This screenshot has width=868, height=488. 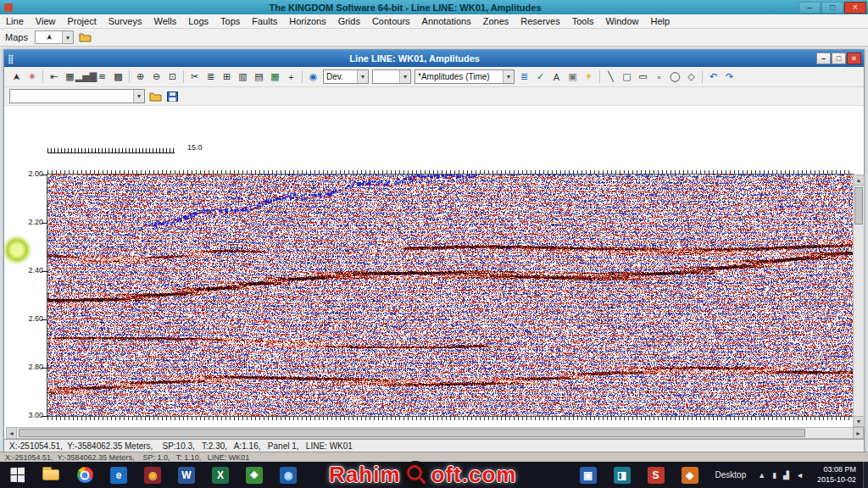 I want to click on menu-item-faults: Faults, so click(x=264, y=21).